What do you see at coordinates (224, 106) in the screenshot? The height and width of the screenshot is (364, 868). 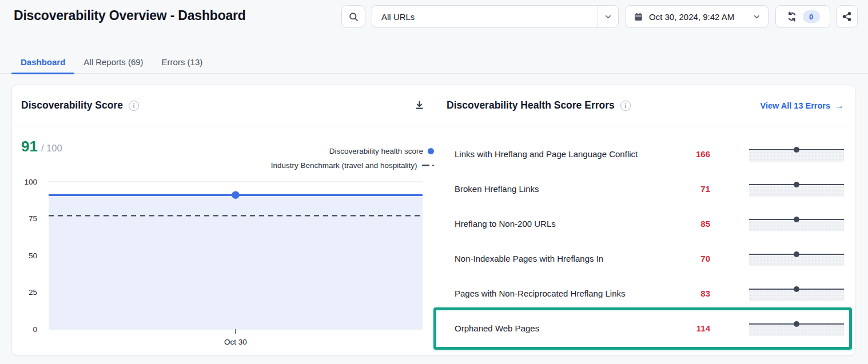 I see `score-panel-header: Discoverability Score i` at bounding box center [224, 106].